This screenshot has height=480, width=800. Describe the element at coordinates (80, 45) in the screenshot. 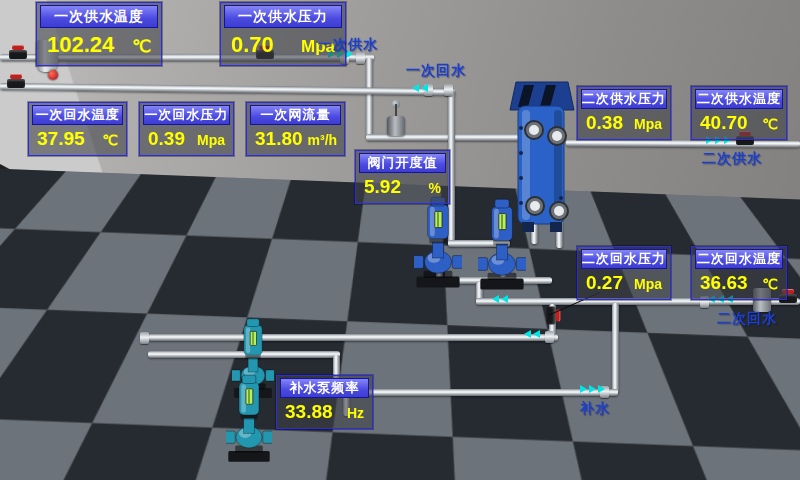

I see `label-value: 102.24` at that location.